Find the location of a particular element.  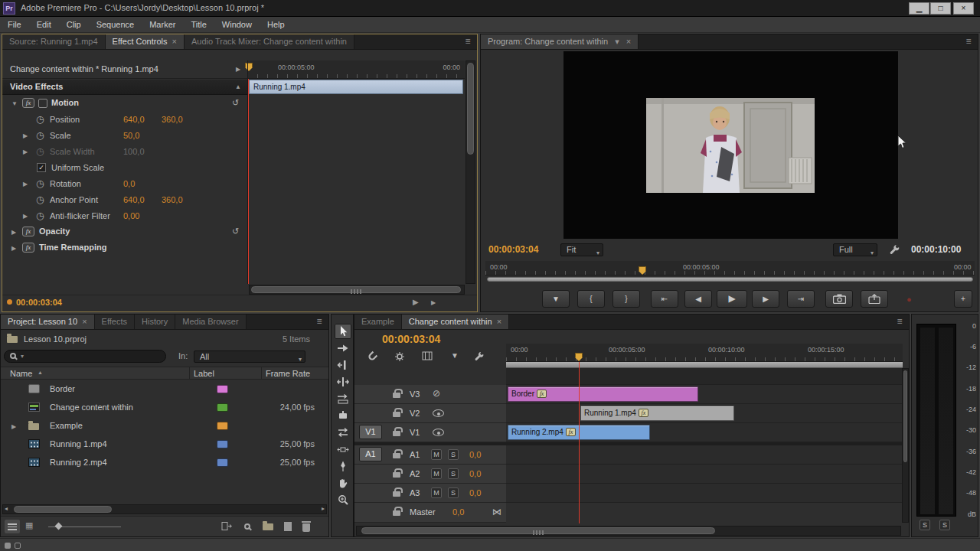

track-lane-a3 is located at coordinates (704, 493).